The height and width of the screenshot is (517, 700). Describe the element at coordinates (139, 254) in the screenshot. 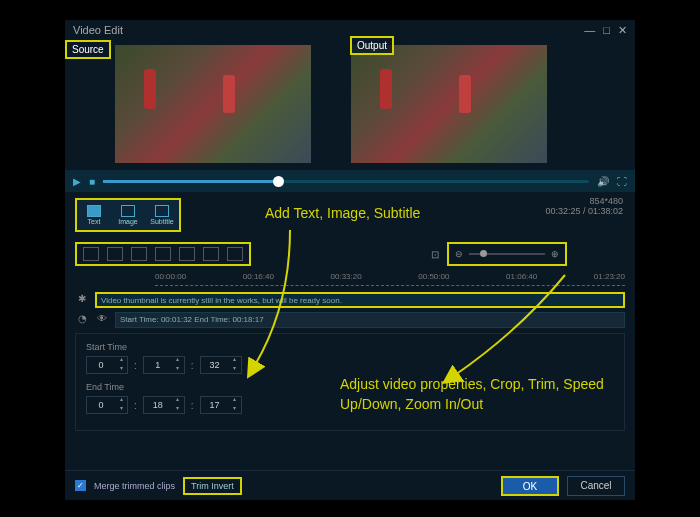

I see `split-icon` at that location.